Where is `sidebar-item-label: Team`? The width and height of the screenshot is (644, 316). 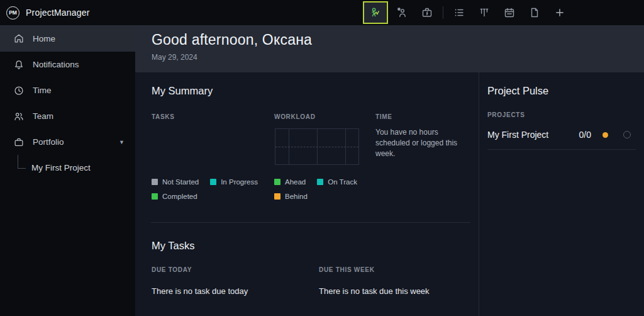 sidebar-item-label: Team is located at coordinates (43, 116).